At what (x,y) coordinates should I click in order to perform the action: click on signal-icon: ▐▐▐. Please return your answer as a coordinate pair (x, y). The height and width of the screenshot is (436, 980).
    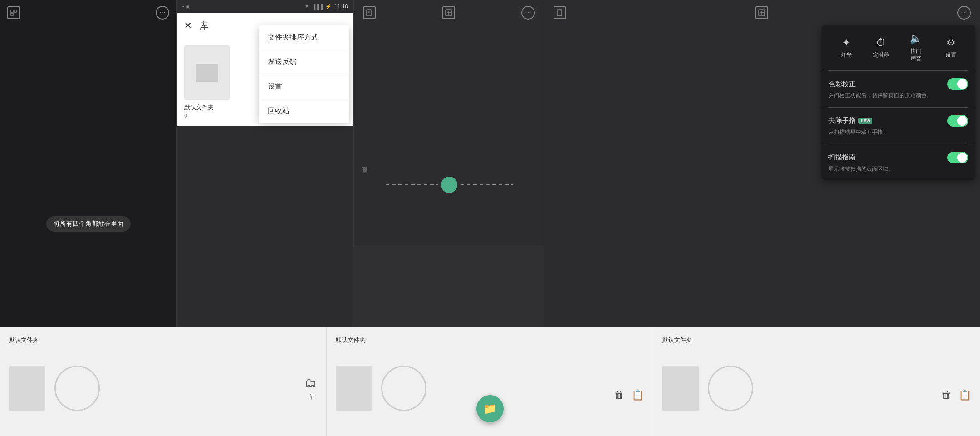
    Looking at the image, I should click on (318, 6).